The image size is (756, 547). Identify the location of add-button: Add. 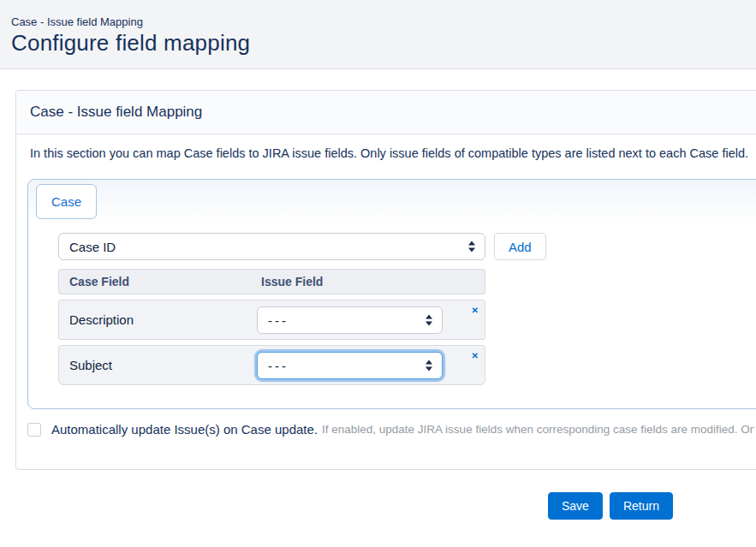
(521, 247).